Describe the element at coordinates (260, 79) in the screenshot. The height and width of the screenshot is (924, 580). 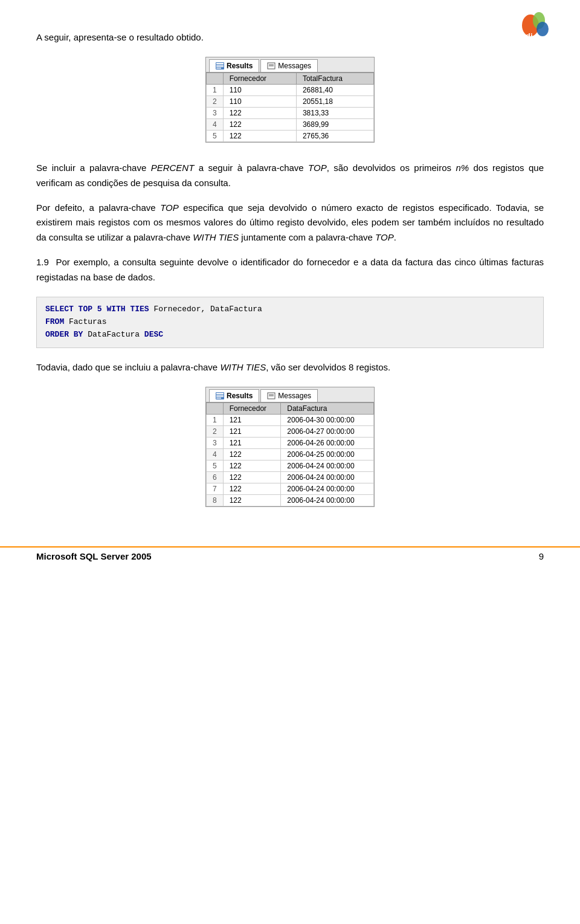
I see `table1-header-fornecedor: Fornecedor` at that location.